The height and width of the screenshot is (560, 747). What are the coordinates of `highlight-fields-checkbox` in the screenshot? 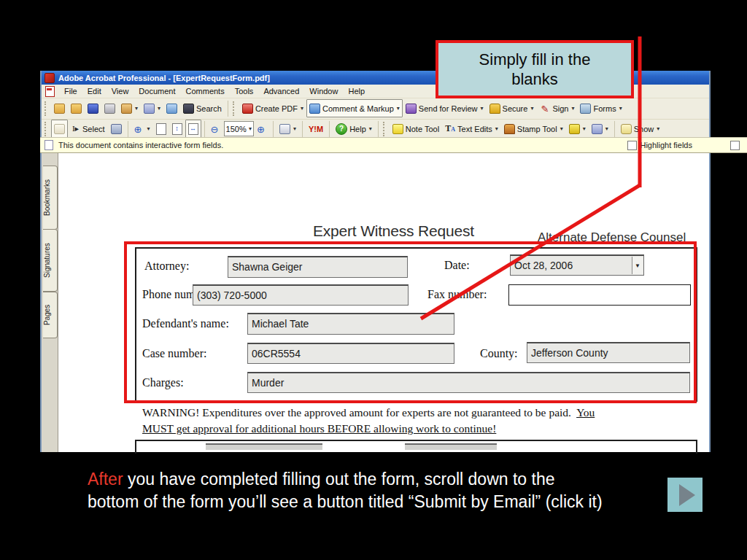 It's located at (632, 146).